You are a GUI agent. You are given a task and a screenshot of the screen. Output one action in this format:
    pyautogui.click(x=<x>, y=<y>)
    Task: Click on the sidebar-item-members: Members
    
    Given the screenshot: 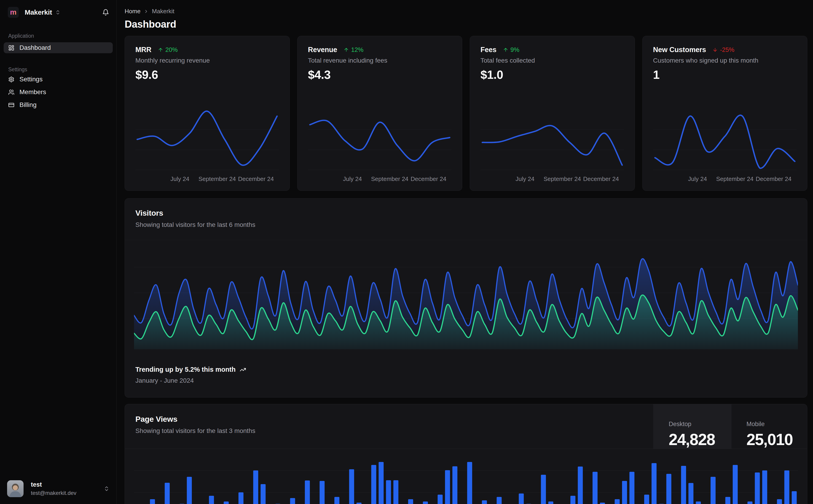 What is the action you would take?
    pyautogui.click(x=58, y=92)
    